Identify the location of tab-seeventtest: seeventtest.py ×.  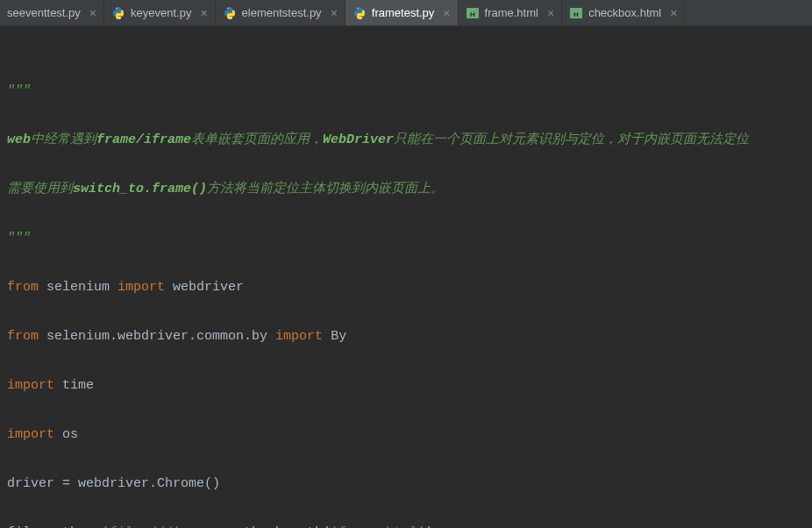
(53, 12).